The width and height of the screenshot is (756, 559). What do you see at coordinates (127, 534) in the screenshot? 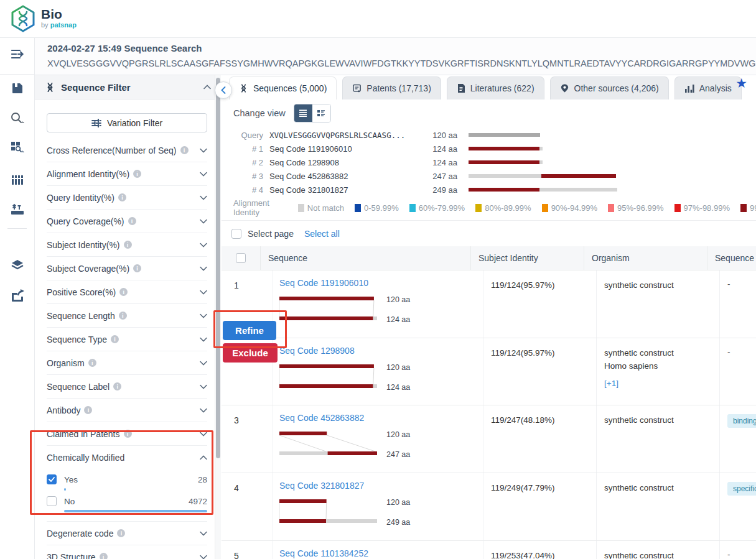
I see `filter-item: Degenerate codei` at bounding box center [127, 534].